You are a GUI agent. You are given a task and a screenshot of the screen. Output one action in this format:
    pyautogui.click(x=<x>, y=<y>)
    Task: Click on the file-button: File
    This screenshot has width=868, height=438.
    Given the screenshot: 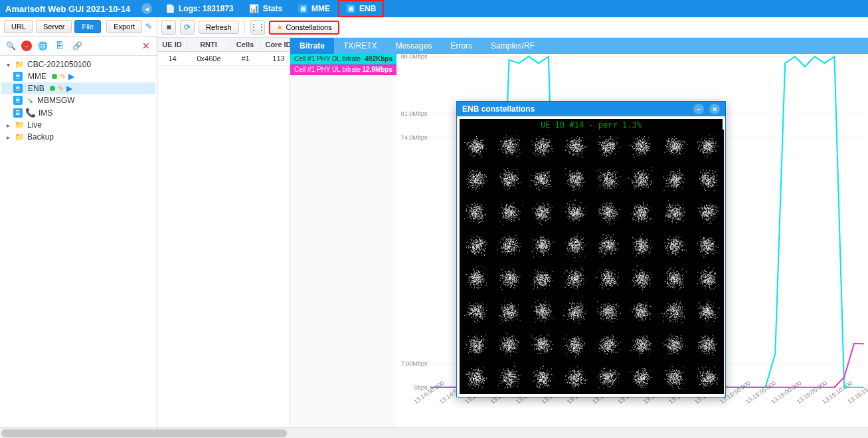 What is the action you would take?
    pyautogui.click(x=88, y=27)
    